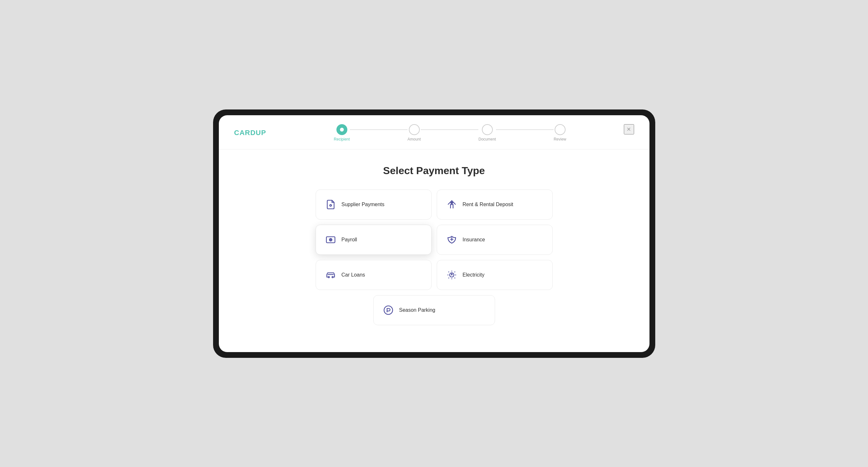  I want to click on step-circle-amount, so click(414, 130).